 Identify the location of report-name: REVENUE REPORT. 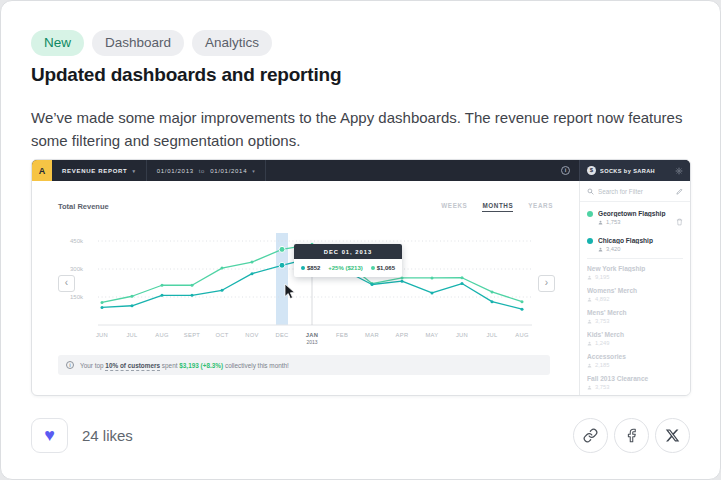
(94, 171).